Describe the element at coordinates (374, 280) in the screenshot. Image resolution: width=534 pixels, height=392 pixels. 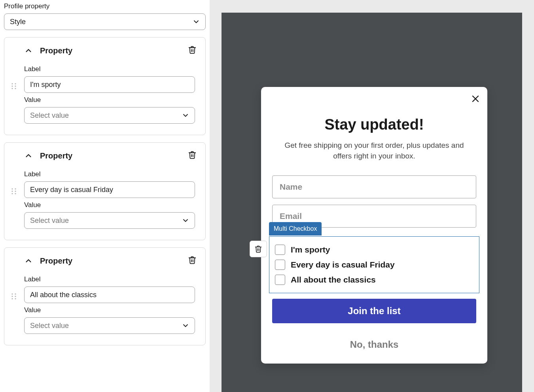
I see `checkbox-option: All about the classics` at that location.